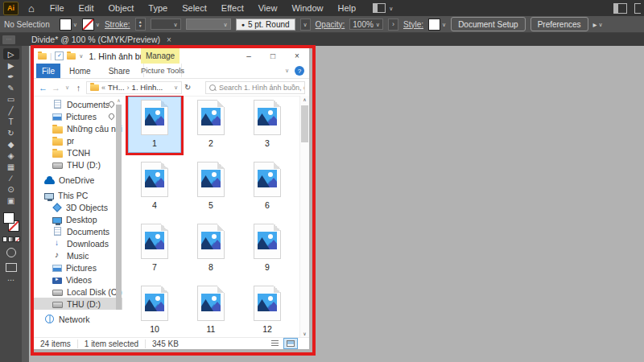 The width and height of the screenshot is (644, 362). What do you see at coordinates (304, 333) in the screenshot?
I see `scroll-down-icon: ∨` at bounding box center [304, 333].